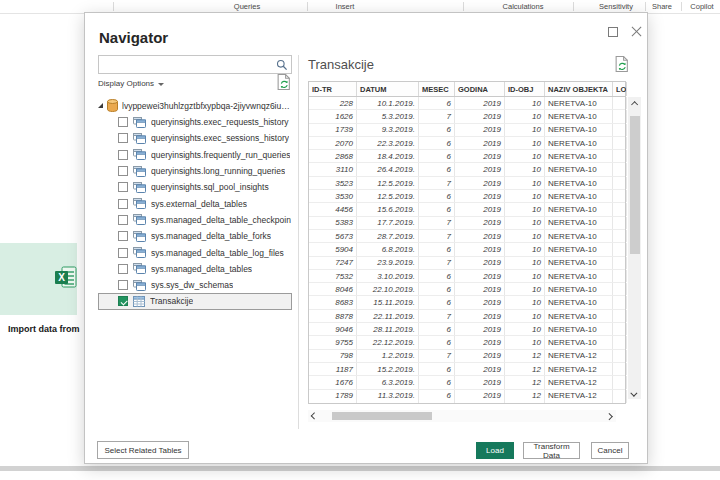  What do you see at coordinates (195, 106) in the screenshot?
I see `tree-root: lvyppewei3huhlzgztbfxypbqa-2jiyvwnqz6iu3…` at bounding box center [195, 106].